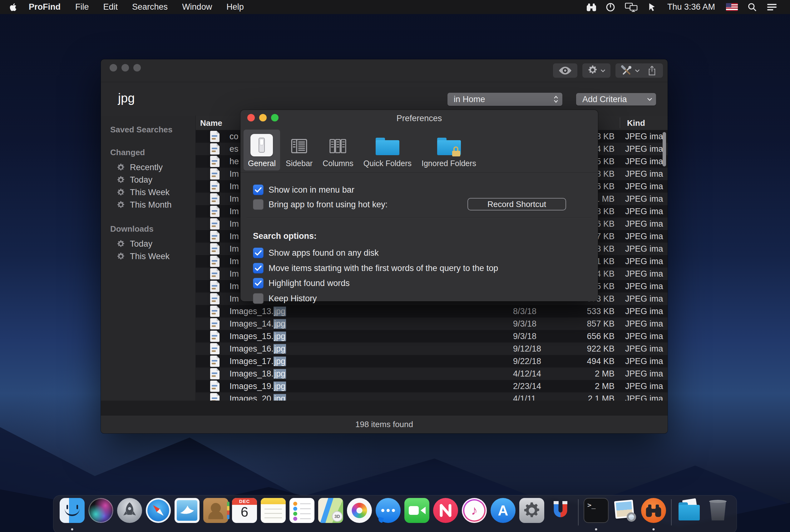 The width and height of the screenshot is (790, 532). Describe the element at coordinates (125, 68) in the screenshot. I see `minimize-button` at that location.